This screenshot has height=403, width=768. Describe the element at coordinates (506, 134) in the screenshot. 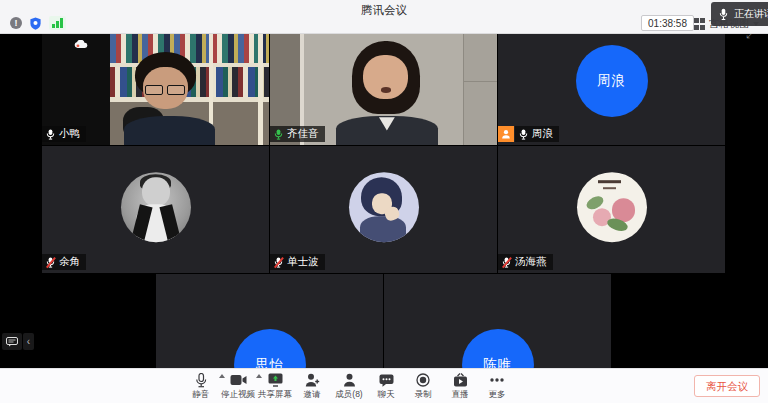

I see `host-badge-icon` at that location.